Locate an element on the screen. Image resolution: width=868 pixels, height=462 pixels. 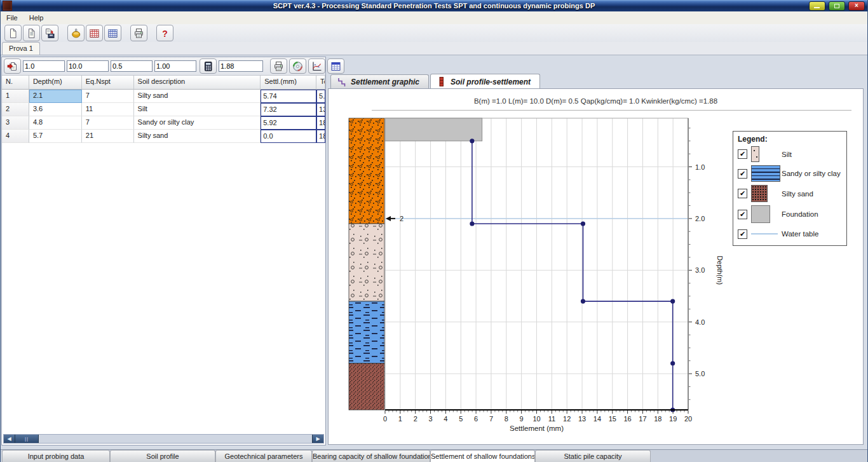
compute-button is located at coordinates (76, 33).